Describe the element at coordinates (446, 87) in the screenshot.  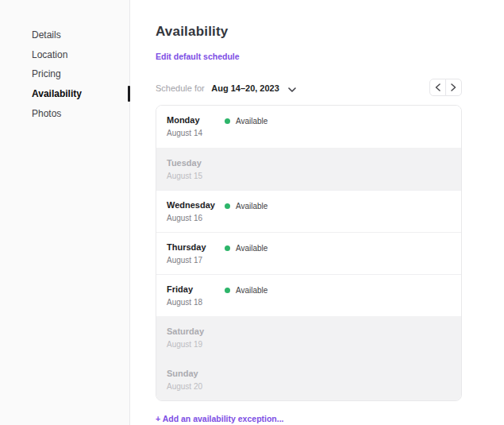
I see `week-pager` at that location.